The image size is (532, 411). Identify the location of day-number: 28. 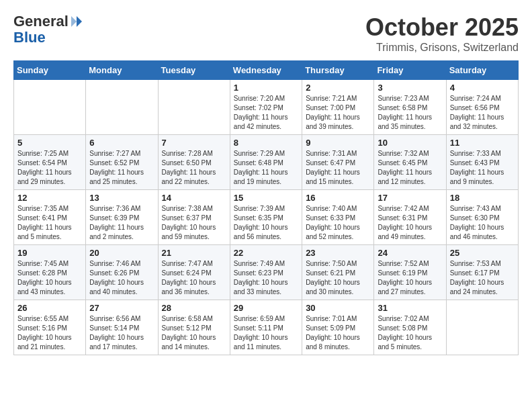
(194, 308).